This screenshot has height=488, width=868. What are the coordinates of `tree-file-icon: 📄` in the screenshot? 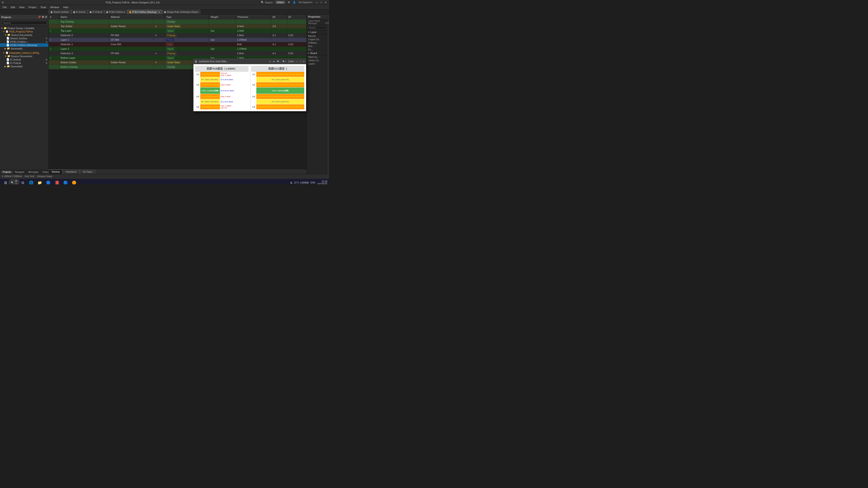 It's located at (8, 45).